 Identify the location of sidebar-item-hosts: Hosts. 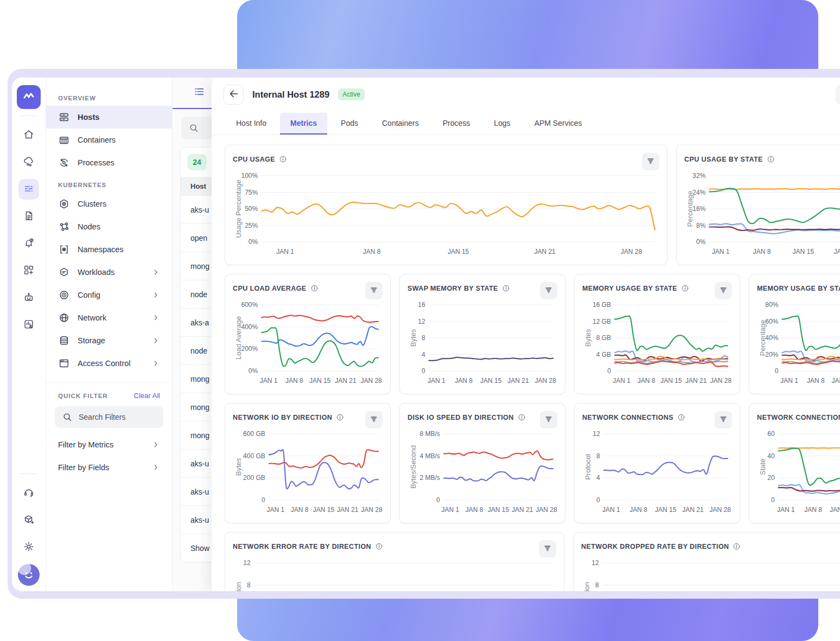
(109, 117).